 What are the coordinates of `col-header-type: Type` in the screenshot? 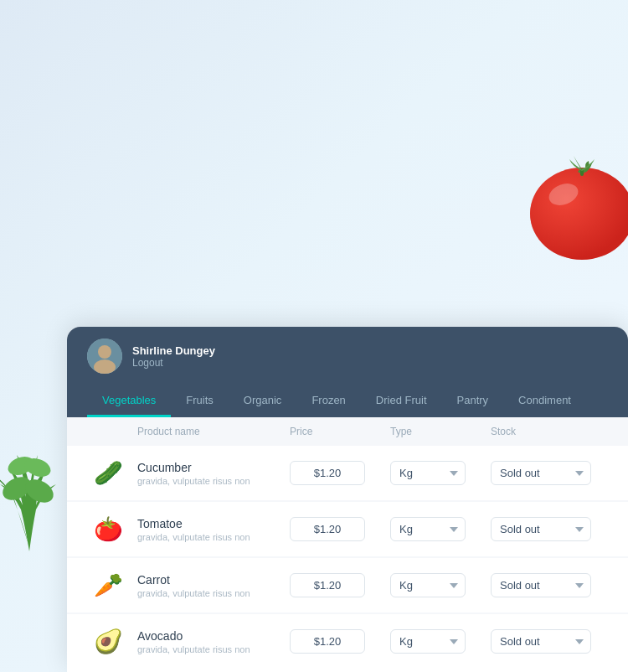 It's located at (440, 432).